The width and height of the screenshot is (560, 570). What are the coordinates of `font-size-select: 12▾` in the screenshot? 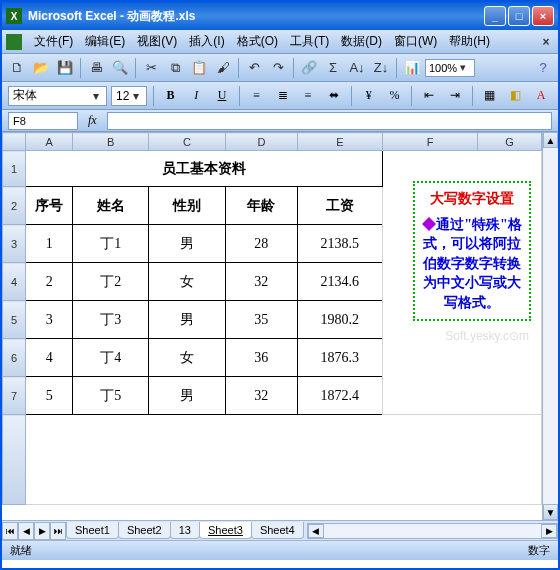 It's located at (129, 96).